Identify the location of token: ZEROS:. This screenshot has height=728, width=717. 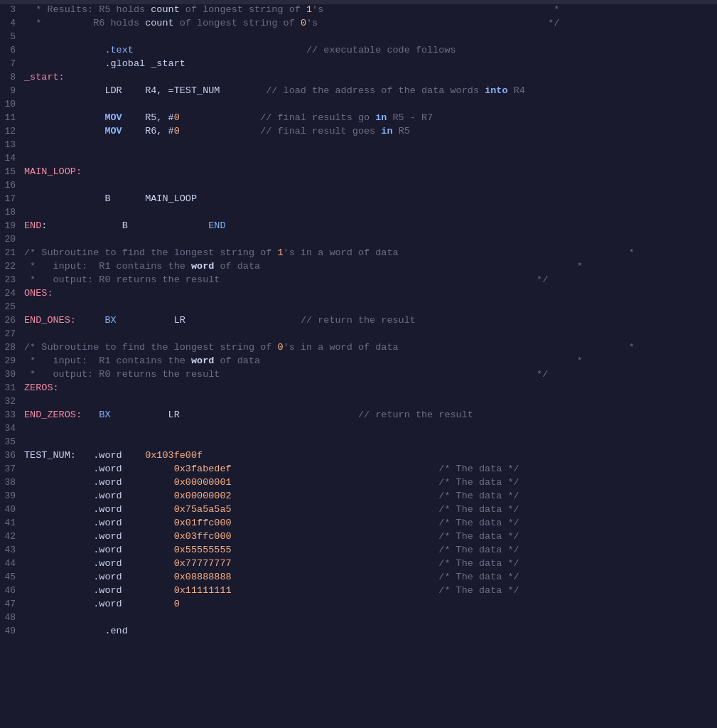
(41, 388).